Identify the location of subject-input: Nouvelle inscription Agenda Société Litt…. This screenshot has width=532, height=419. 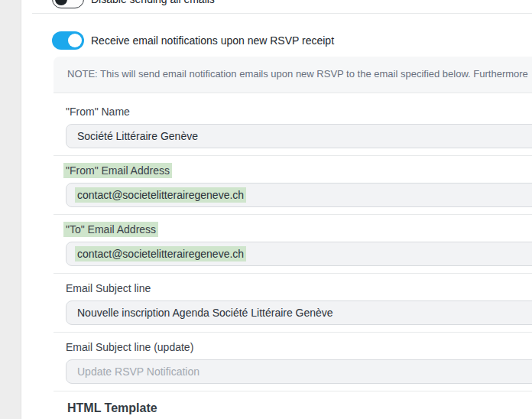
(299, 313).